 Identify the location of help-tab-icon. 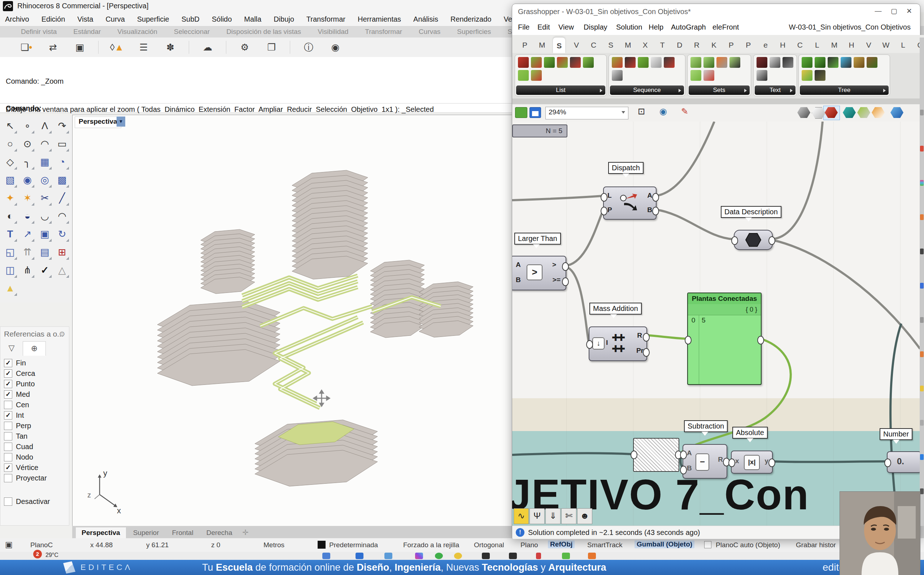
(922, 286).